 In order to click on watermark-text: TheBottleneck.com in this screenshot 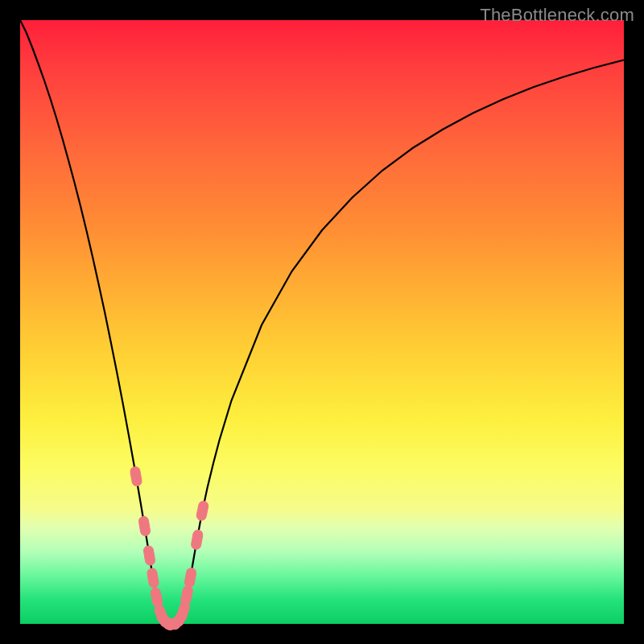, I will do `click(557, 15)`.